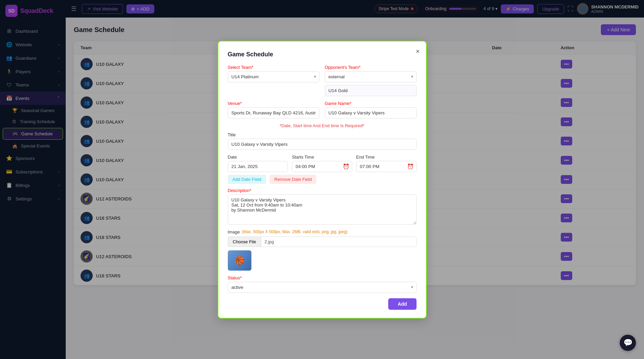  Describe the element at coordinates (274, 77) in the screenshot. I see `select-team-dropdown: U14 Platinum` at that location.